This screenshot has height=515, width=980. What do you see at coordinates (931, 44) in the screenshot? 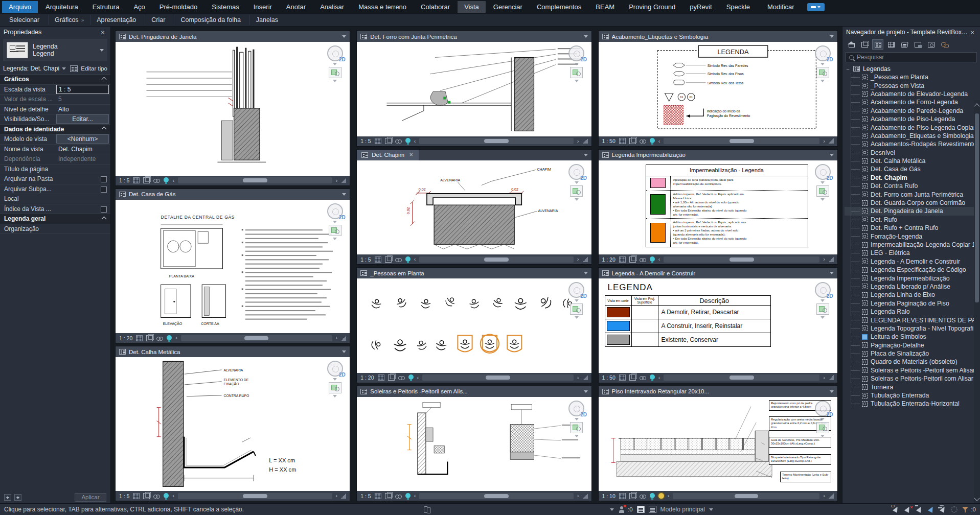
I see `families-icon` at bounding box center [931, 44].